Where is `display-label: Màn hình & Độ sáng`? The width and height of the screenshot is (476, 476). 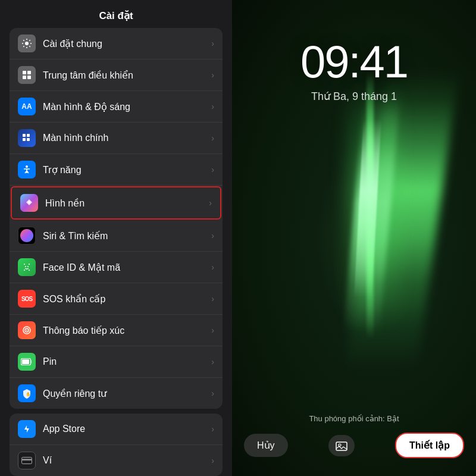
display-label: Màn hình & Độ sáng is located at coordinates (127, 107).